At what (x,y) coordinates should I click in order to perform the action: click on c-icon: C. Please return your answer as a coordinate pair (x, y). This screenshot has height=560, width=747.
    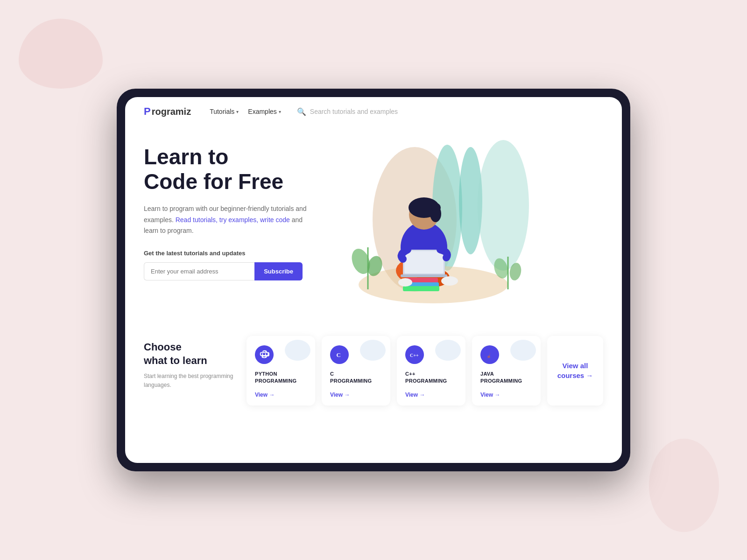
    Looking at the image, I should click on (339, 355).